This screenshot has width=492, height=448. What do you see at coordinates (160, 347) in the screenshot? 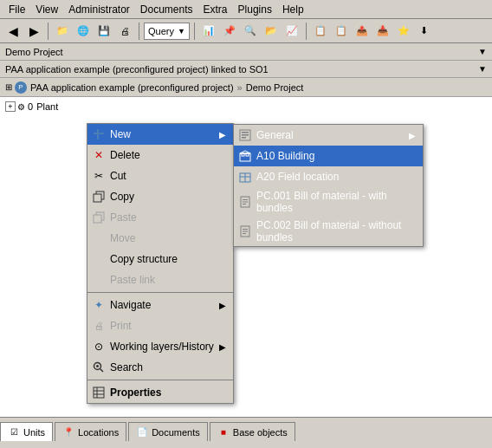
I see `ctx-working-layers: ⊙ Working layers/History ▶` at bounding box center [160, 347].